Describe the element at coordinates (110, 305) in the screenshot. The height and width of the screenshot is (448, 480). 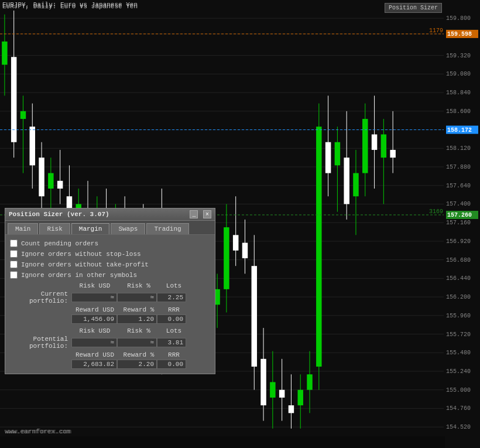
I see `position-sizer-body: Count pending orders Ignore orders witho…` at that location.